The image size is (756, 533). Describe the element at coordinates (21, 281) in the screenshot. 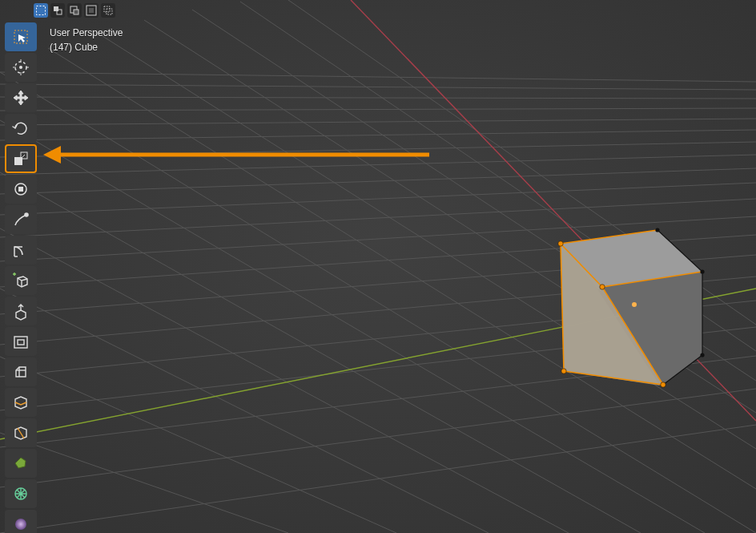

I see `add-cube-tool` at that location.